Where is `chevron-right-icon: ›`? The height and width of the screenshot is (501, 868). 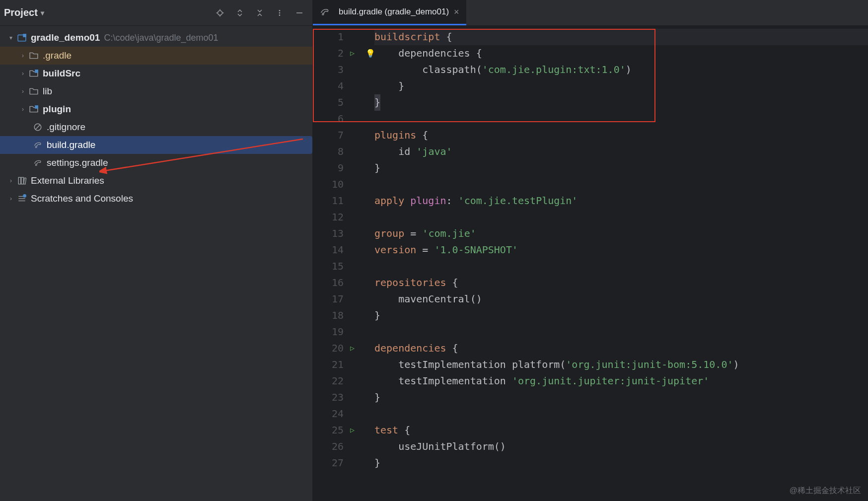
chevron-right-icon: › is located at coordinates (11, 199).